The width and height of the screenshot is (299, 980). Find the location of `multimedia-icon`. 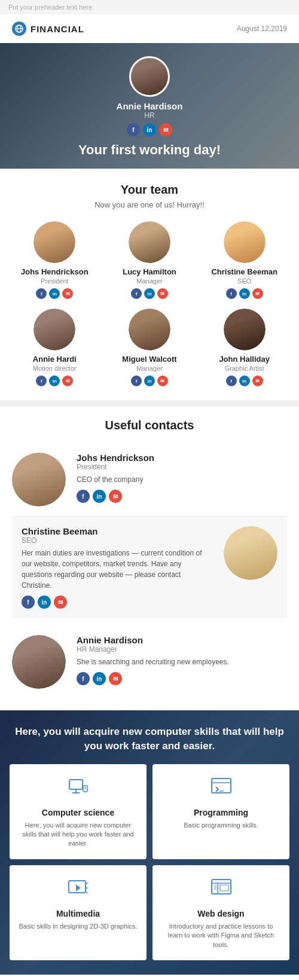

multimedia-icon is located at coordinates (78, 890).